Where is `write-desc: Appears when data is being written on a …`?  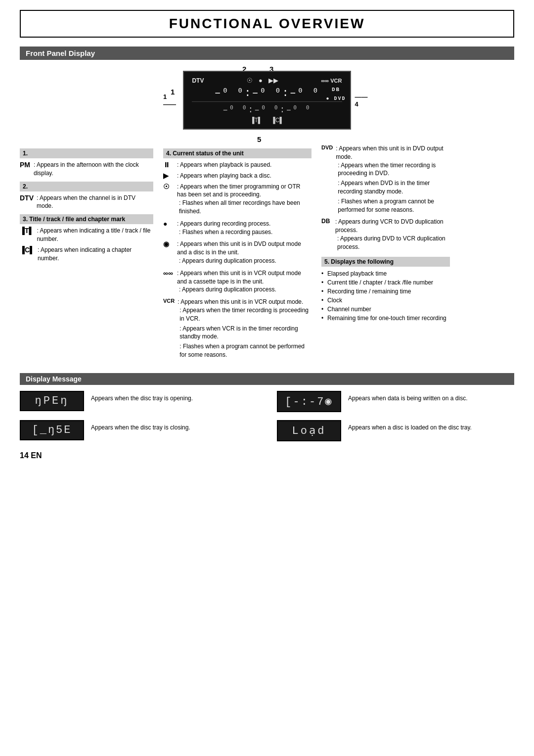
write-desc: Appears when data is being written on a … is located at coordinates (407, 397).